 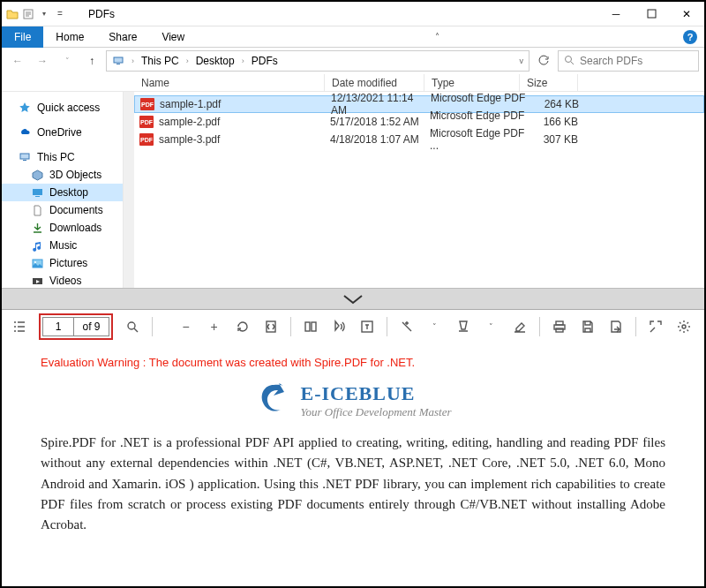 I want to click on brand-name: E-ICEBLUE, so click(x=376, y=394).